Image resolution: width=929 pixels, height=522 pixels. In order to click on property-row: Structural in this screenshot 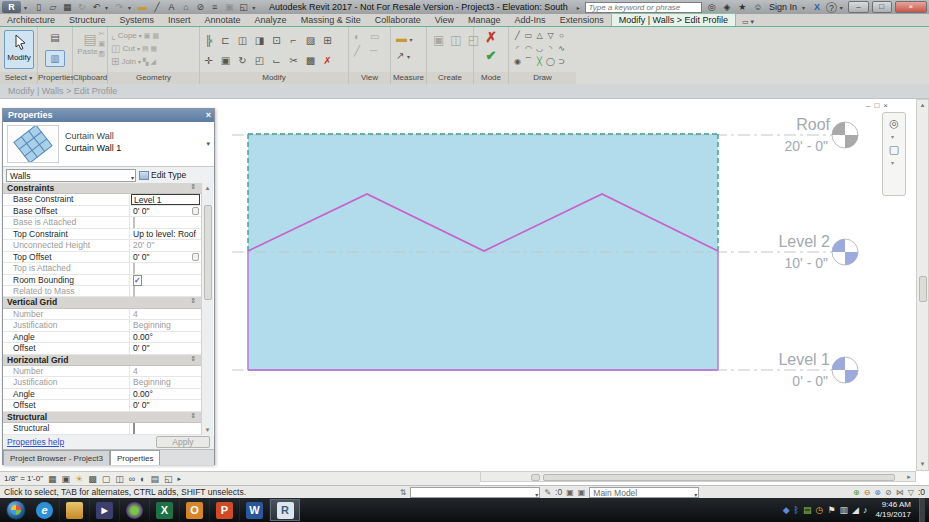, I will do `click(102, 428)`.